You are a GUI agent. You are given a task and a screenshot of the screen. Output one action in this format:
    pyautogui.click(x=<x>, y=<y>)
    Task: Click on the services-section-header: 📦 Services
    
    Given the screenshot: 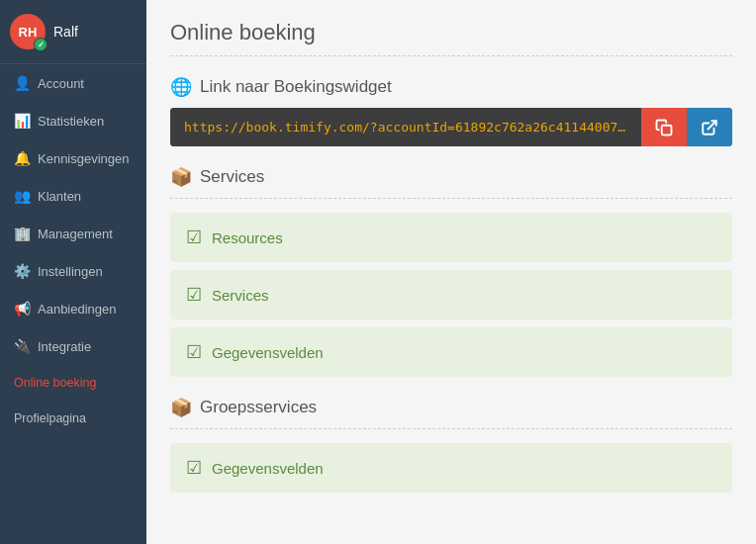 What is the action you would take?
    pyautogui.click(x=451, y=177)
    